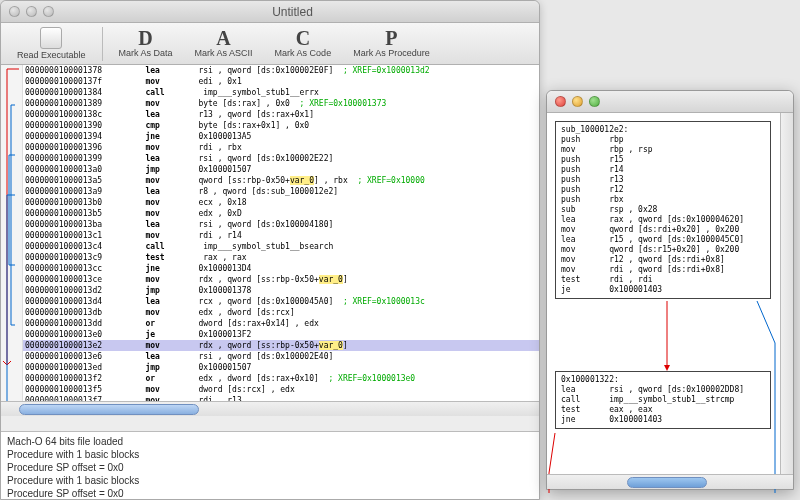  I want to click on mark-as-procedure-button: P Mark As Procedure, so click(392, 44).